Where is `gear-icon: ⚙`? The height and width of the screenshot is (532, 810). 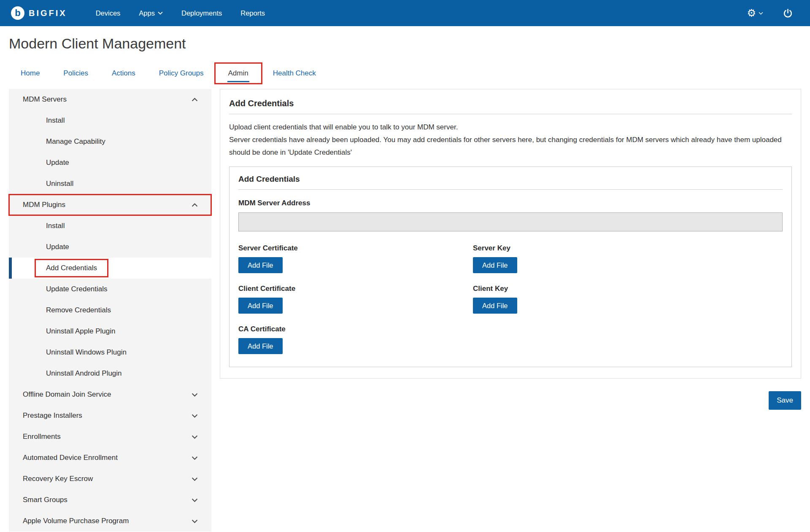 gear-icon: ⚙ is located at coordinates (751, 13).